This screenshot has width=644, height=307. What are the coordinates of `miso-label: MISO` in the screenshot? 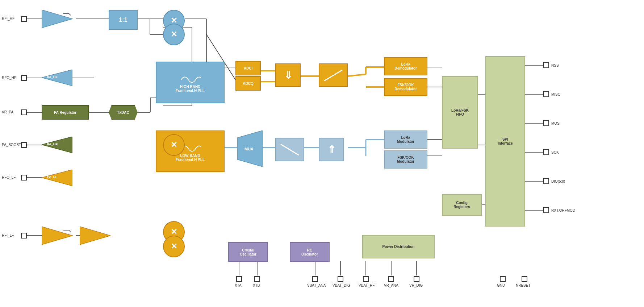 It's located at (556, 94).